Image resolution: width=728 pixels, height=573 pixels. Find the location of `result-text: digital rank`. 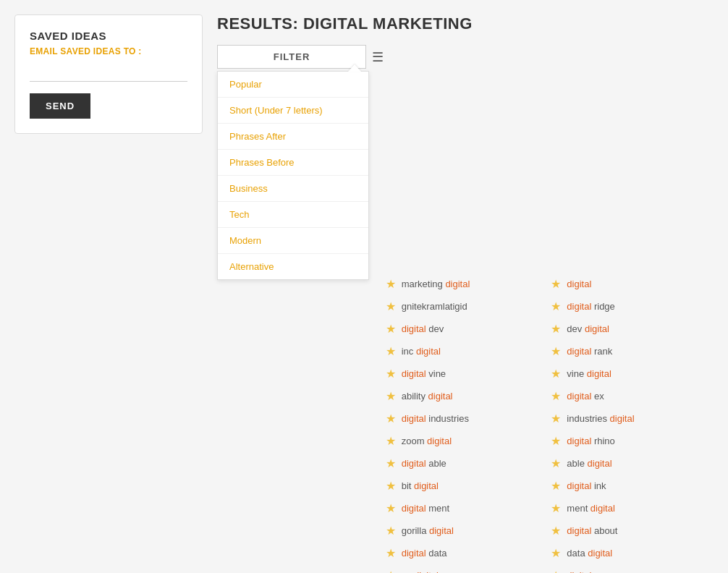

result-text: digital rank is located at coordinates (589, 352).